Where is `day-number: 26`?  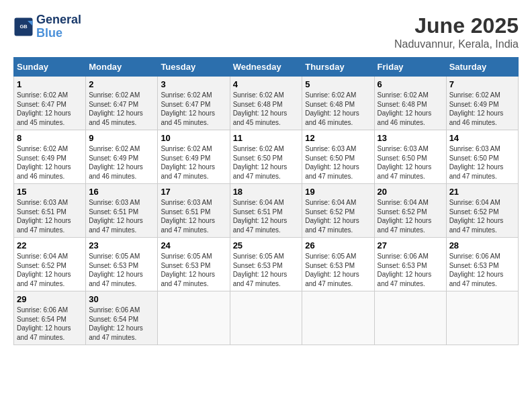 day-number: 26 is located at coordinates (338, 246).